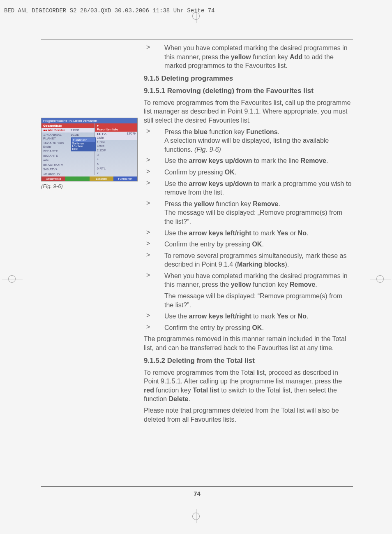 The width and height of the screenshot is (392, 534). What do you see at coordinates (116, 155) in the screenshot?
I see `fig-list-row: 3` at bounding box center [116, 155].